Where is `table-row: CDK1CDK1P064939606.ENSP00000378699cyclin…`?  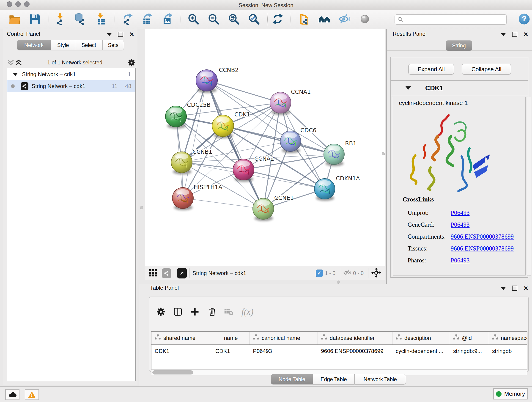 table-row: CDK1CDK1P064939606.ENSP00000378699cyclin… is located at coordinates (339, 351).